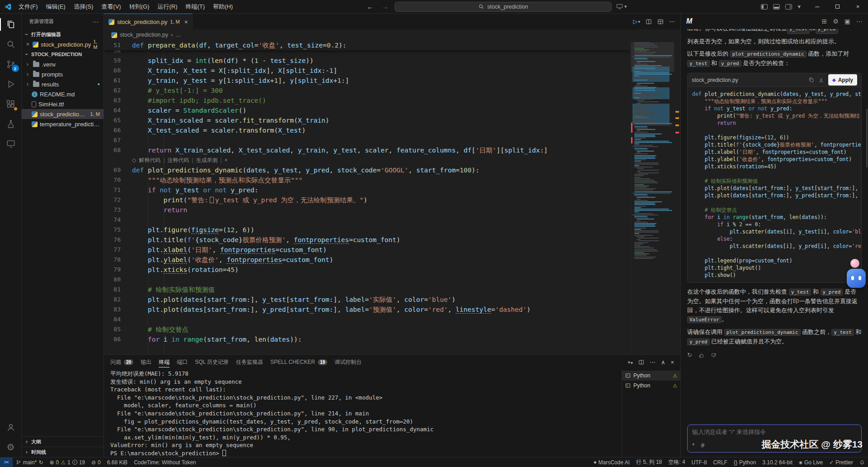  I want to click on remote-explorer-icon, so click(11, 144).